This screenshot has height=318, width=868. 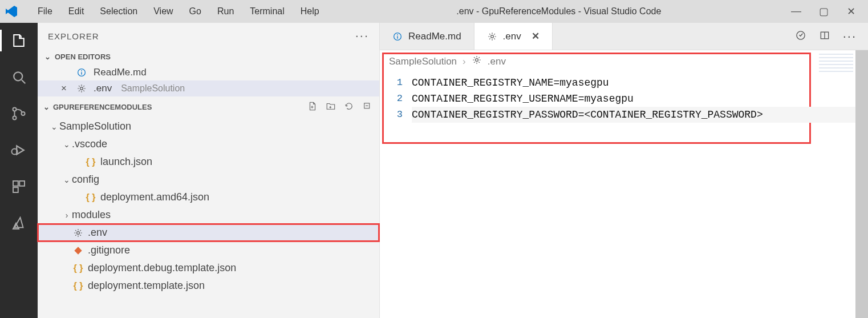 I want to click on new-file-icon, so click(x=313, y=107).